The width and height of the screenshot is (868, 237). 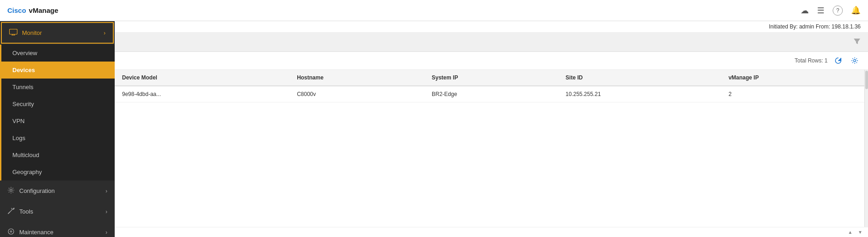 What do you see at coordinates (106, 232) in the screenshot?
I see `maintenance-chevron: ›` at bounding box center [106, 232].